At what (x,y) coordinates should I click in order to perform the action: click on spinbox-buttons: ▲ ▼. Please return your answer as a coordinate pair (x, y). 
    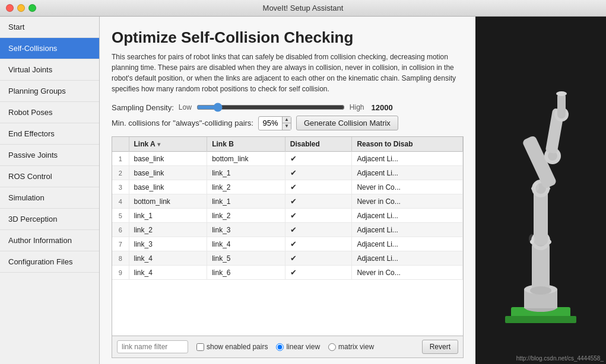
    Looking at the image, I should click on (287, 123).